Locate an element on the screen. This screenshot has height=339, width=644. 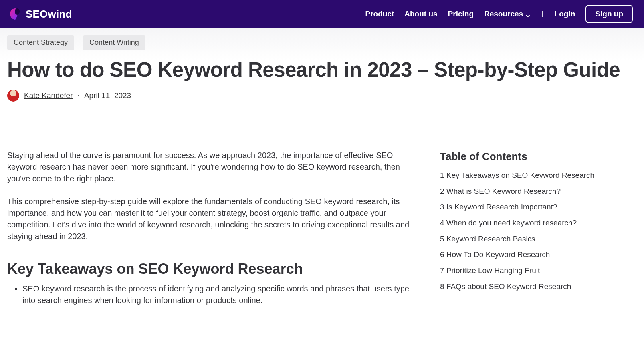
intro-paragraph-2: This comprehensive step-by-step guide wi… is located at coordinates (210, 219).